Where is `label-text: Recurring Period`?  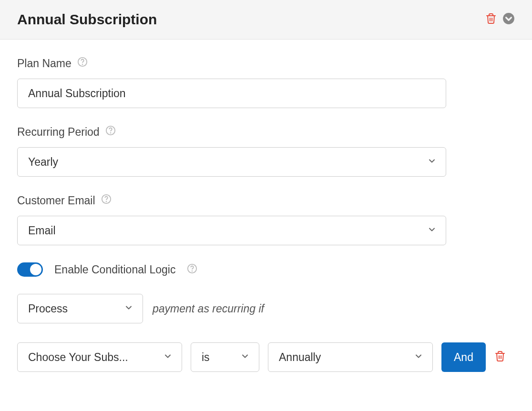
label-text: Recurring Period is located at coordinates (58, 132).